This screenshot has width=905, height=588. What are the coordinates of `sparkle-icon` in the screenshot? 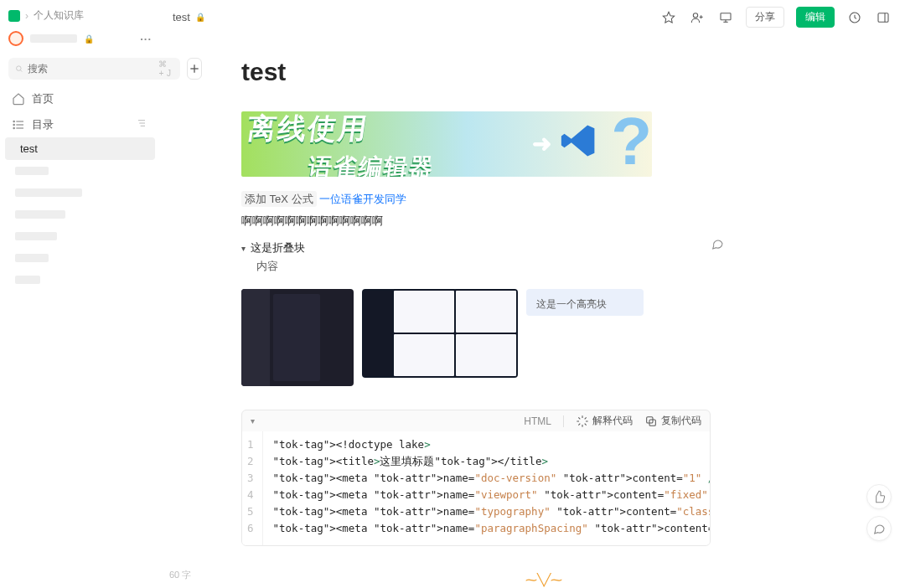 It's located at (582, 421).